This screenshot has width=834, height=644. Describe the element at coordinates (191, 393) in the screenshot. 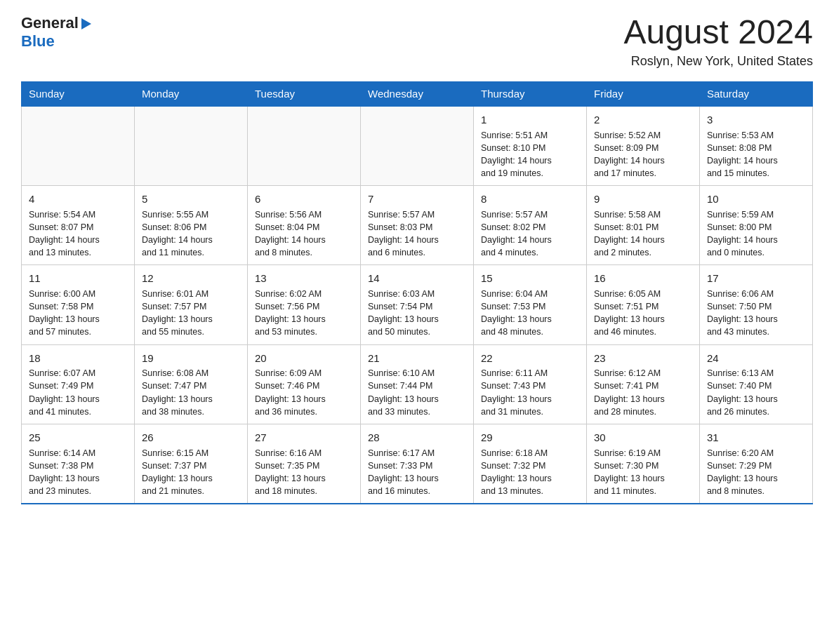

I see `day-info: Sunrise: 6:08 AMSunset: 7:47 PMDaylight:…` at that location.